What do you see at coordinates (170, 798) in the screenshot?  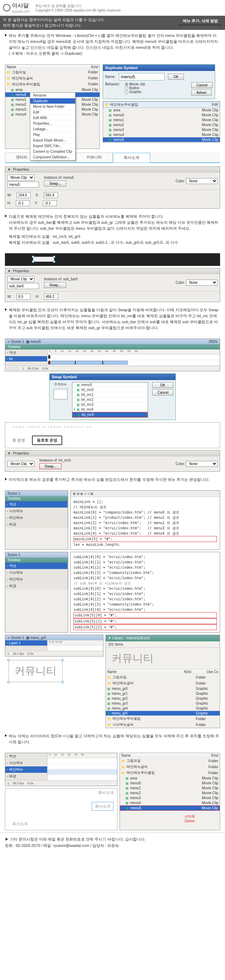 I see `lib-item: menu3Movie Clip` at bounding box center [170, 798].